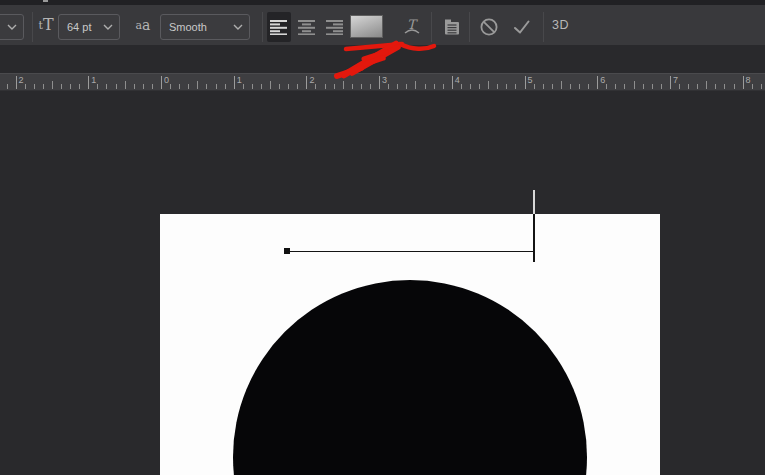 The width and height of the screenshot is (765, 475). Describe the element at coordinates (602, 80) in the screenshot. I see `ruler-unit-label: 6` at that location.